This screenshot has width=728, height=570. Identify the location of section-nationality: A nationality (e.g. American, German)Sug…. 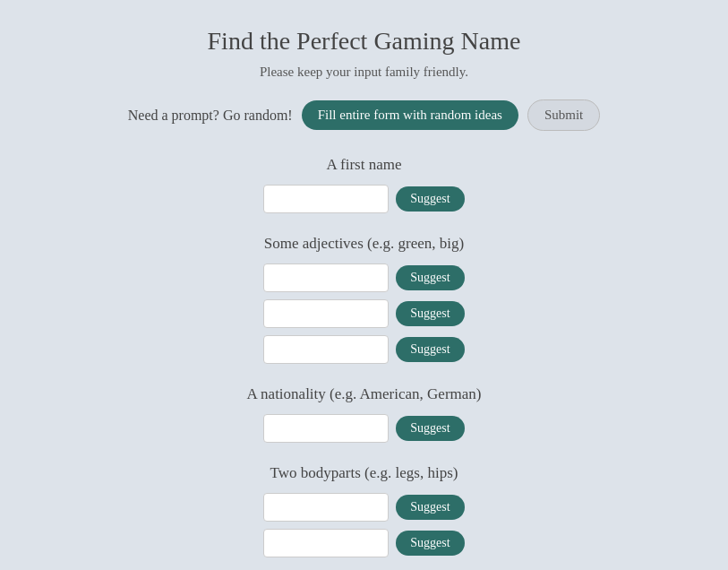
(364, 414).